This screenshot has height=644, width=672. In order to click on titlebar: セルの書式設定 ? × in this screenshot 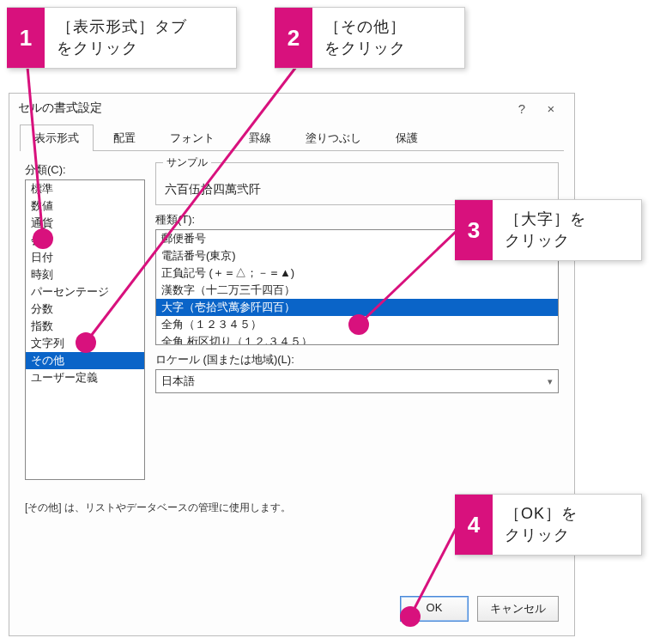, I will do `click(292, 107)`.